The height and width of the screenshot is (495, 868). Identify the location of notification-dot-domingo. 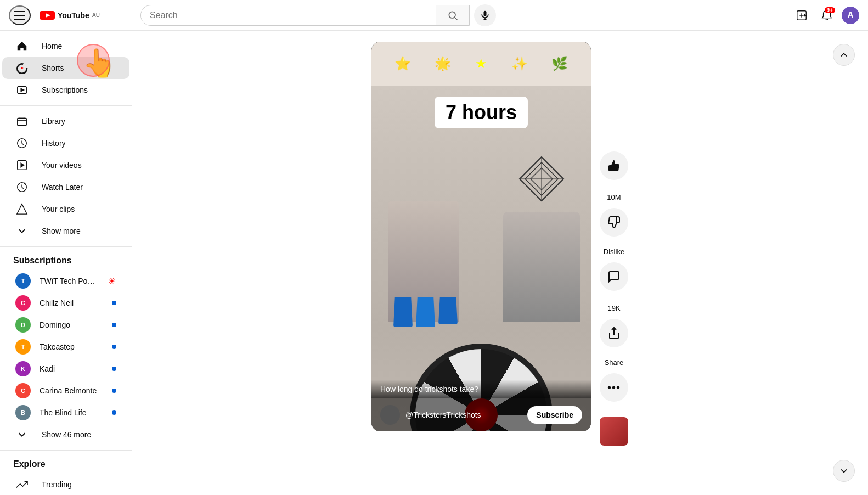
(114, 325).